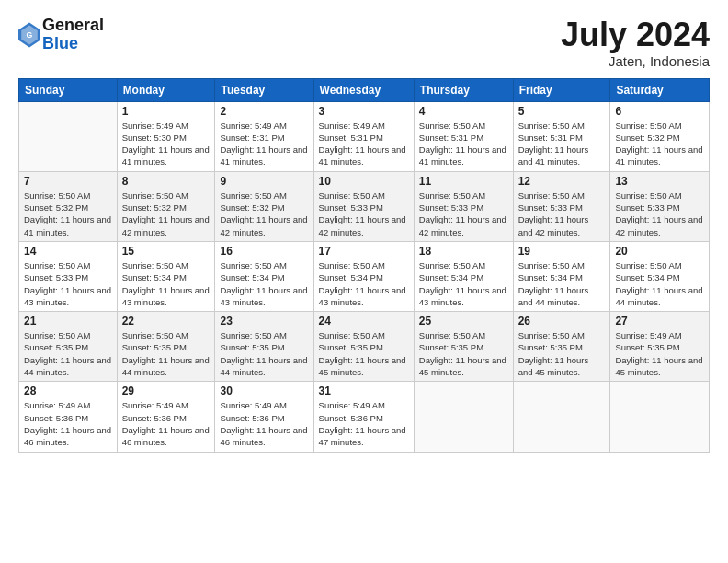 This screenshot has height=563, width=728. Describe the element at coordinates (635, 42) in the screenshot. I see `title-block: July 2024 Jaten, Indonesia` at that location.